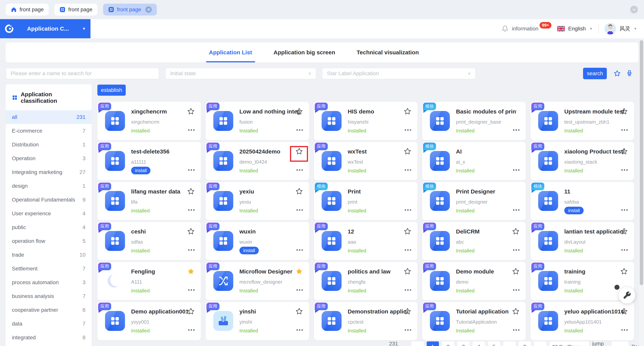 The image size is (644, 346). I want to click on user-avatar, so click(610, 29).